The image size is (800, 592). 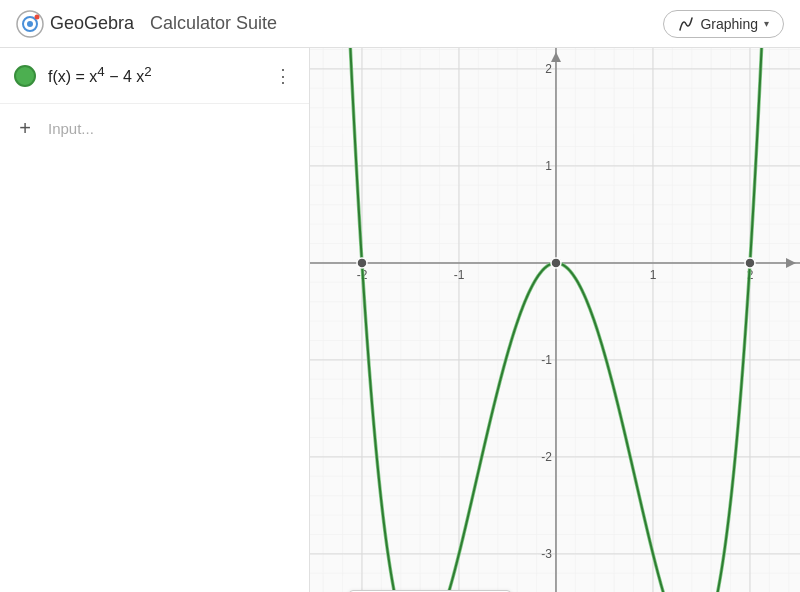 I want to click on function-row: f(x) = x4 − 4 x2 ⋮, so click(x=154, y=76).